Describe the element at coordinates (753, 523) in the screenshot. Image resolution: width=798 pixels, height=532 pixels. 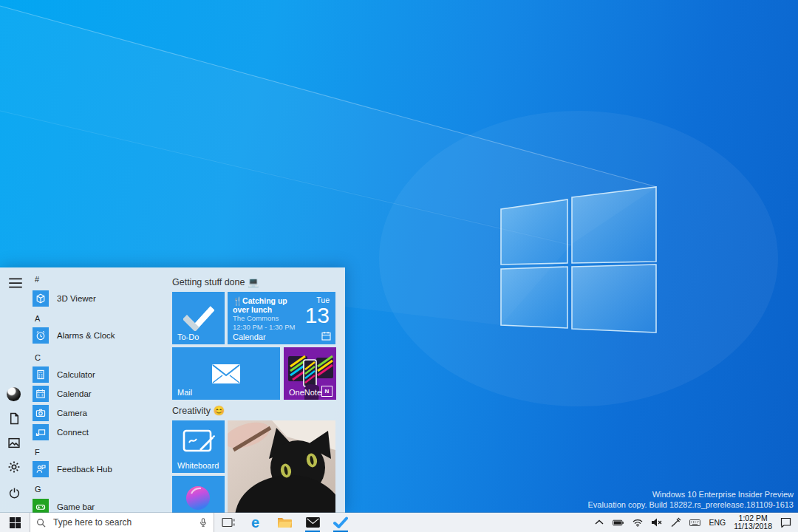
I see `taskbar-clock: 1:02 PM 11/13/2018` at that location.